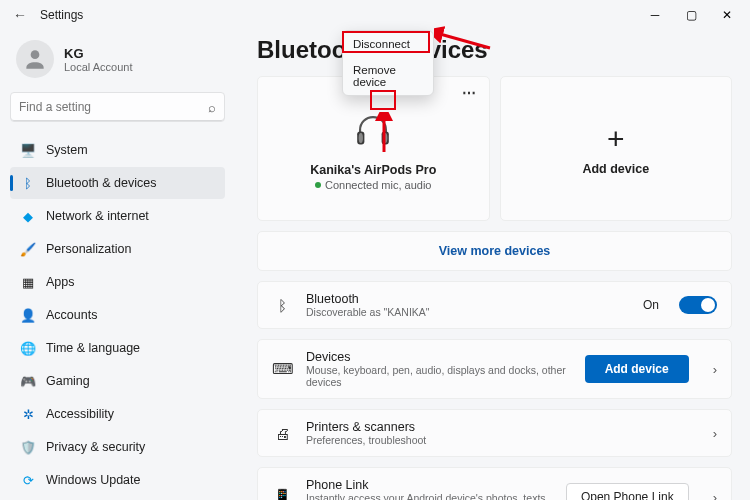  Describe the element at coordinates (28, 249) in the screenshot. I see `brush-icon: 🖌️` at that location.